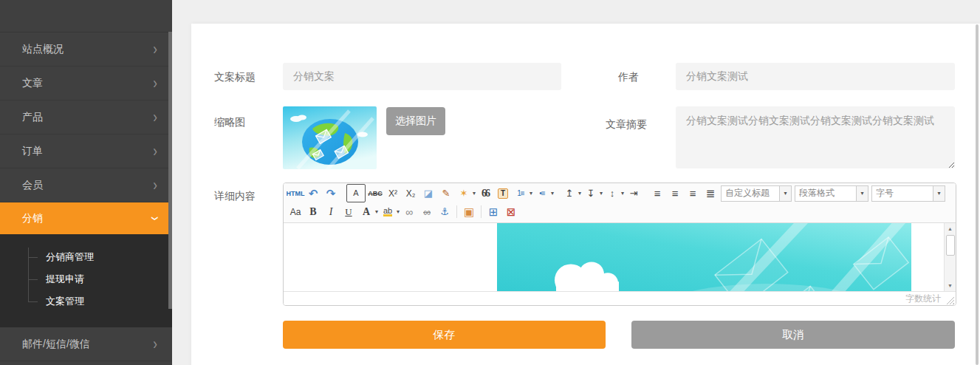 The image size is (980, 365). Describe the element at coordinates (657, 194) in the screenshot. I see `align-left-icon: ≡` at that location.